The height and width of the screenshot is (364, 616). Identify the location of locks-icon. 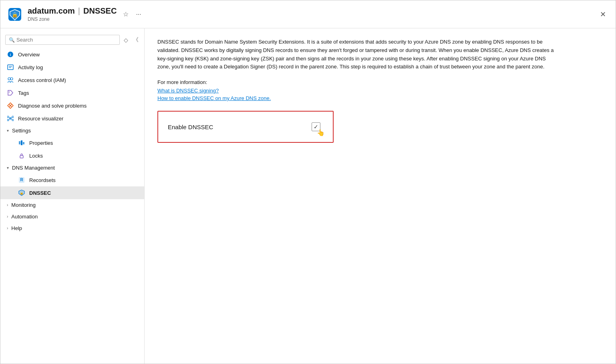
(22, 156).